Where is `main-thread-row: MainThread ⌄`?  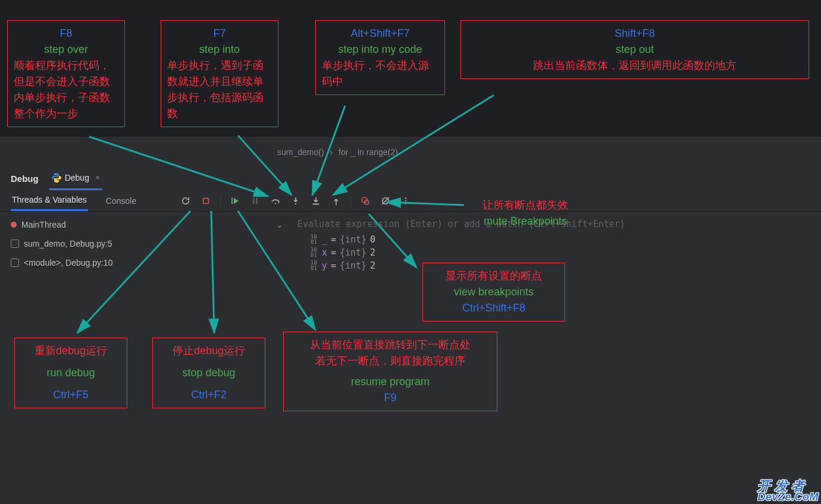 main-thread-row: MainThread ⌄ is located at coordinates (146, 225).